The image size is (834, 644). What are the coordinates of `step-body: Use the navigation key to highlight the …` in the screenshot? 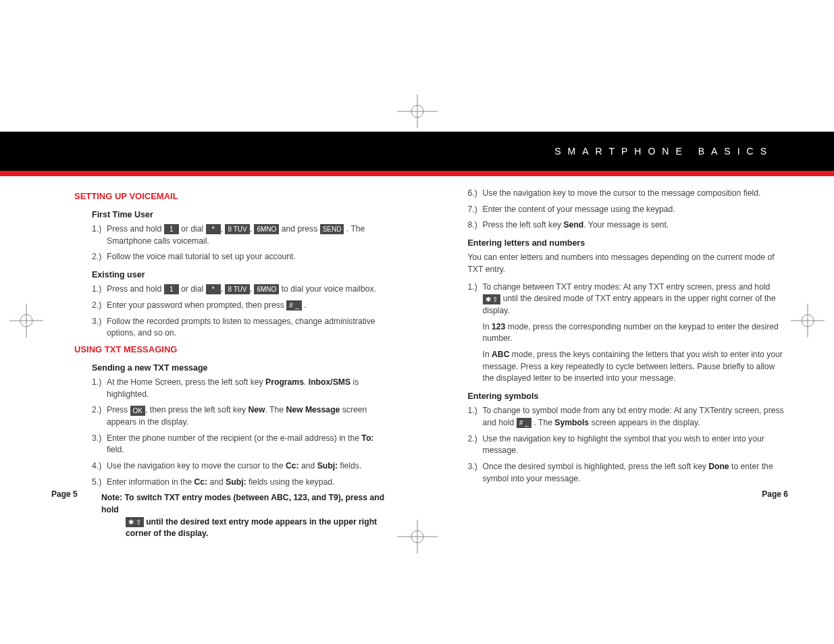 It's located at (635, 446).